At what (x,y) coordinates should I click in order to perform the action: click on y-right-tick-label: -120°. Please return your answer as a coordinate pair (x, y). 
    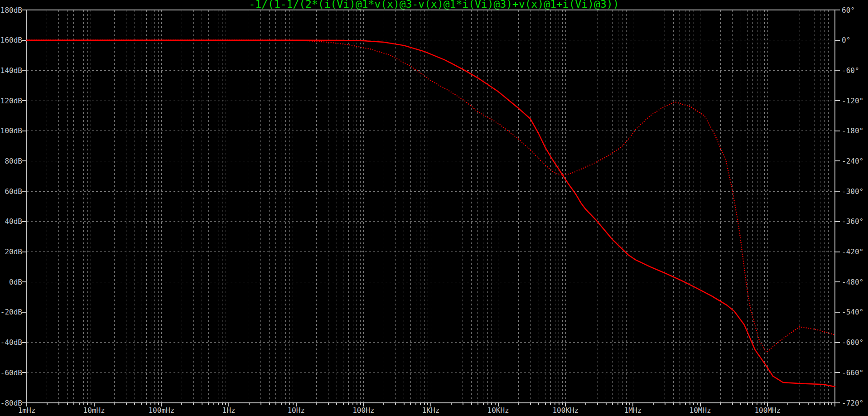
    Looking at the image, I should click on (853, 101).